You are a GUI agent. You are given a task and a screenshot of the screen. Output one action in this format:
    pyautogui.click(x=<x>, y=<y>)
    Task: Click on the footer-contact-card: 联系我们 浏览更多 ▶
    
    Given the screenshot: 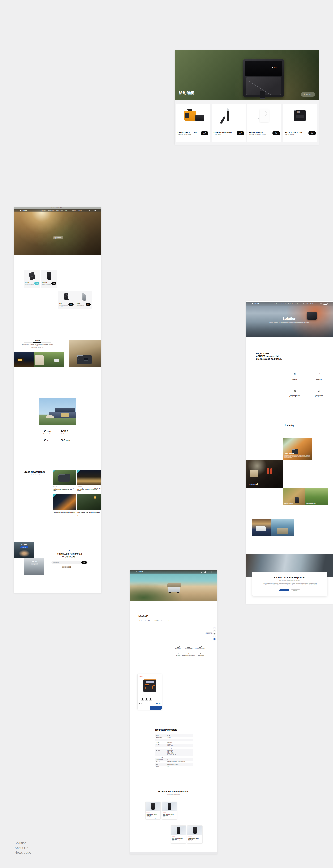 What is the action you would take?
    pyautogui.click(x=34, y=567)
    